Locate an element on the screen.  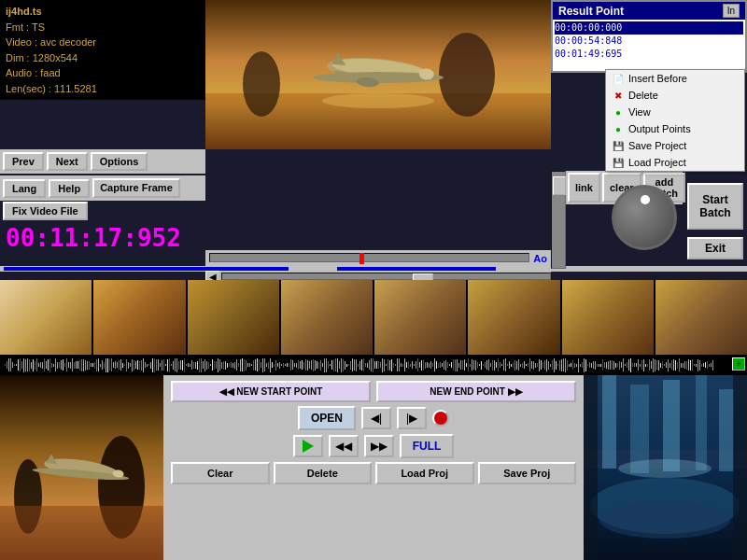
knob-body is located at coordinates (644, 217).